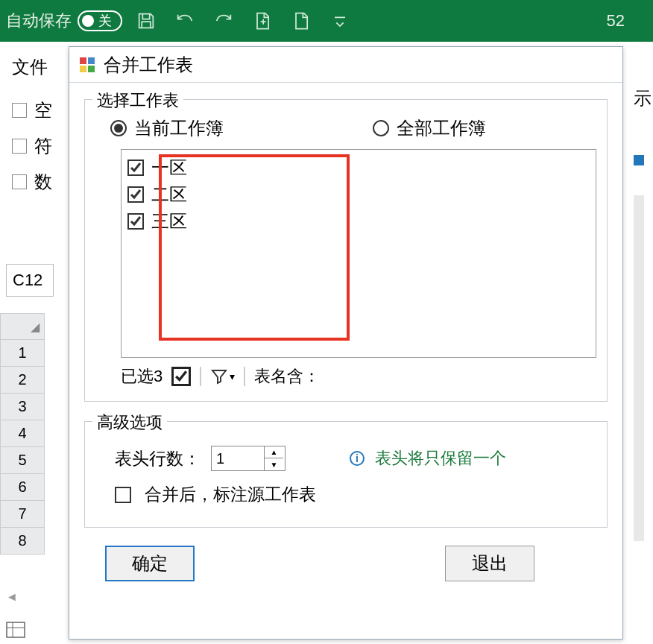  I want to click on undo-icon, so click(185, 21).